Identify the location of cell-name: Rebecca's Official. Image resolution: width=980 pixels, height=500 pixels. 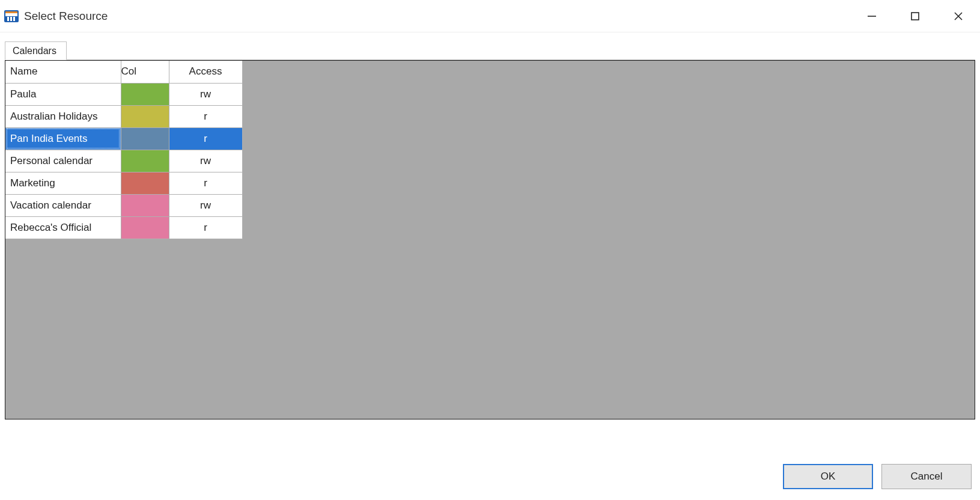
(63, 227).